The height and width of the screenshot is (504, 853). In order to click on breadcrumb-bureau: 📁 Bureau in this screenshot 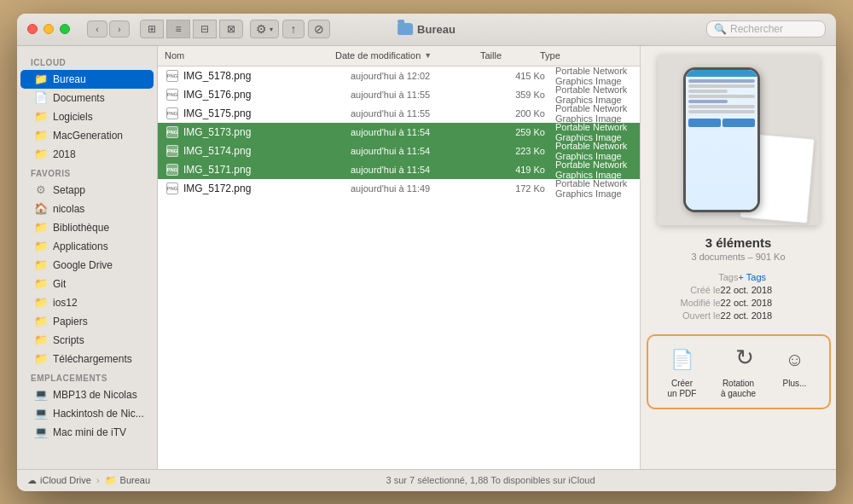, I will do `click(128, 481)`.